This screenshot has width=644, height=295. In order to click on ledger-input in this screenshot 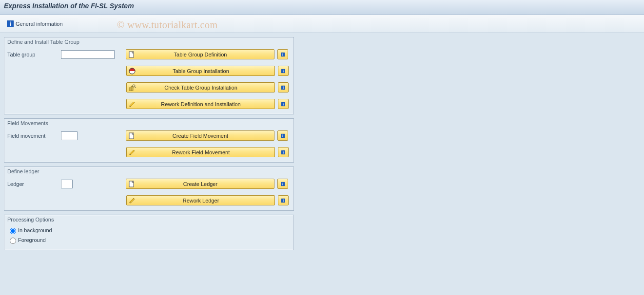, I will do `click(67, 184)`.